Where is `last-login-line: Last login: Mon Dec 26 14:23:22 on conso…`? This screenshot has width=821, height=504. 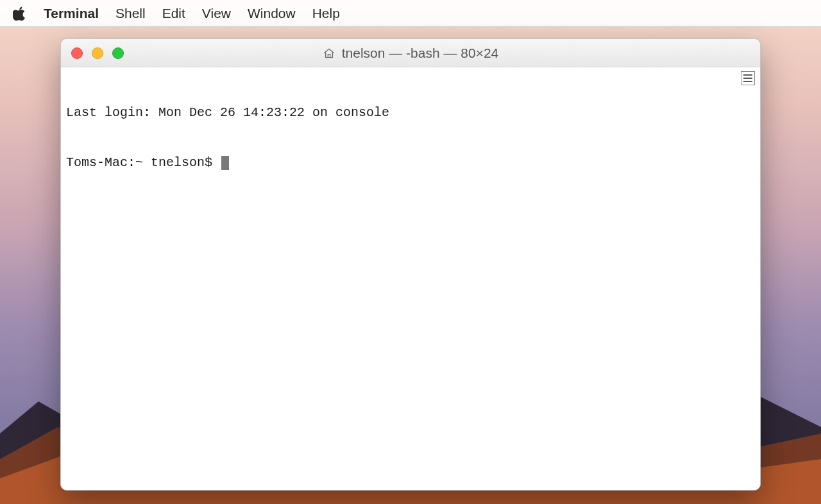
last-login-line: Last login: Mon Dec 26 14:23:22 on conso… is located at coordinates (410, 113).